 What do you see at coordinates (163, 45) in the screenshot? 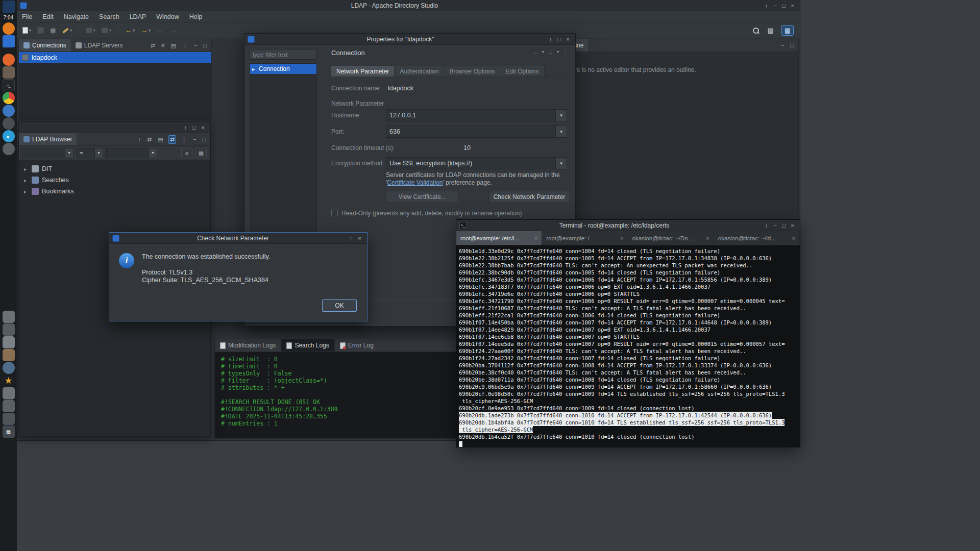
I see `filter-icon: ≡` at bounding box center [163, 45].